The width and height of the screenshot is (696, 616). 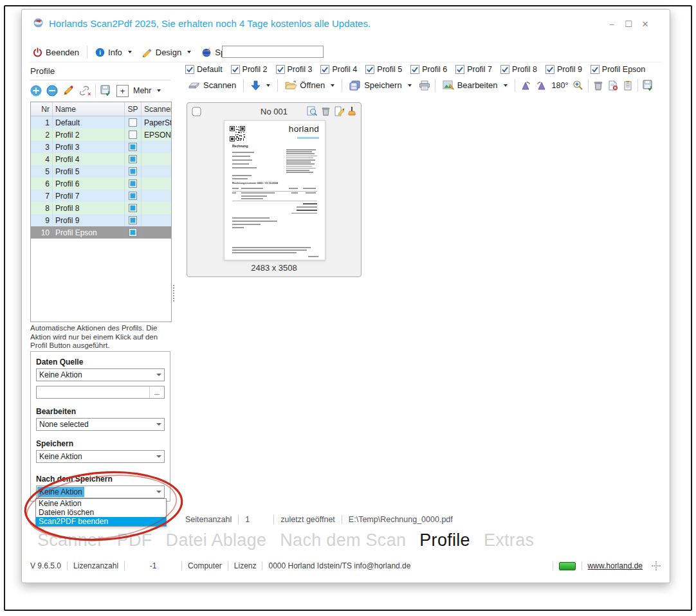 What do you see at coordinates (475, 86) in the screenshot?
I see `bearbeiten-button: Bearbeiten` at bounding box center [475, 86].